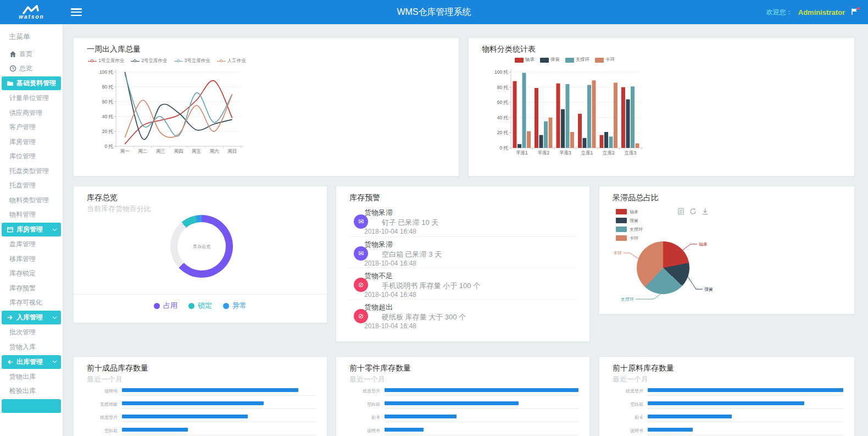 Image resolution: width=868 pixels, height=436 pixels. Describe the element at coordinates (578, 60) in the screenshot. I see `legend-item: 支撑环` at that location.